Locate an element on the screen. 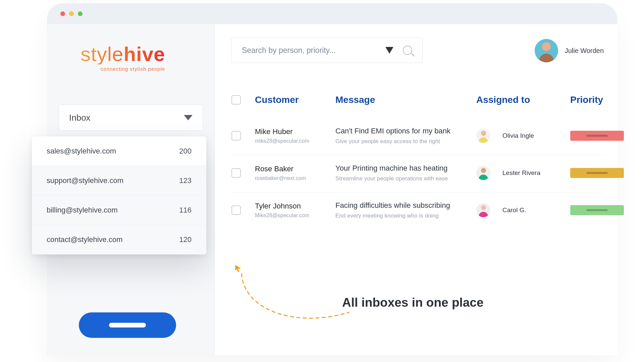  callout-text: All inboxes in one place is located at coordinates (413, 303).